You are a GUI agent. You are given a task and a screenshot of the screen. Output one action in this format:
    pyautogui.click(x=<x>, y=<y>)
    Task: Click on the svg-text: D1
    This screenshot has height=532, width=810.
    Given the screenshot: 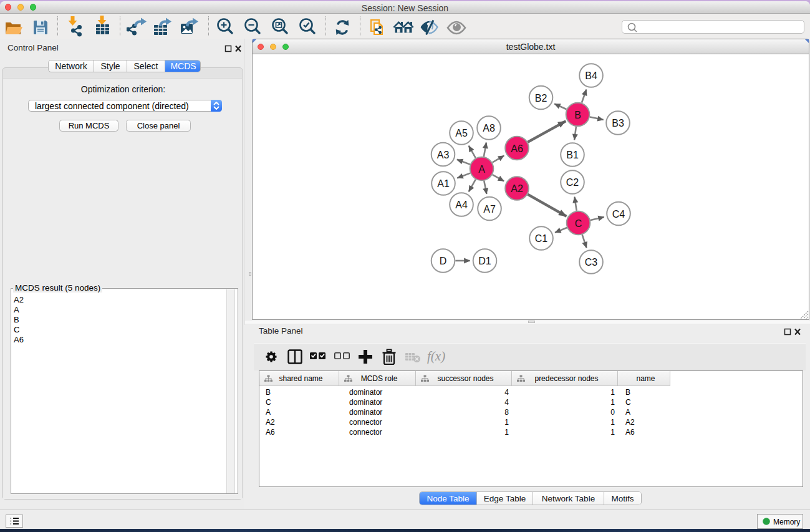 What is the action you would take?
    pyautogui.click(x=485, y=261)
    